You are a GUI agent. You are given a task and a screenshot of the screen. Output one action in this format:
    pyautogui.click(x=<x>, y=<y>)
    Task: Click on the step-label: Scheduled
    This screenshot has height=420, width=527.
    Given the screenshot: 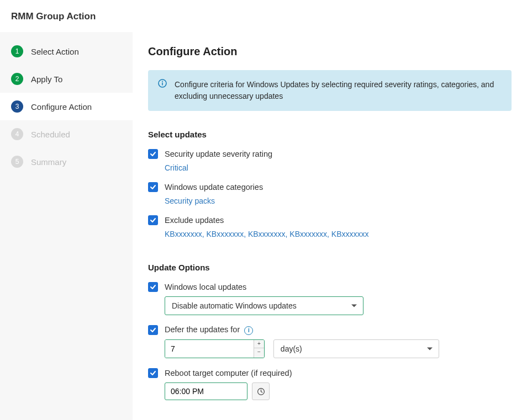 What is the action you would take?
    pyautogui.click(x=51, y=135)
    